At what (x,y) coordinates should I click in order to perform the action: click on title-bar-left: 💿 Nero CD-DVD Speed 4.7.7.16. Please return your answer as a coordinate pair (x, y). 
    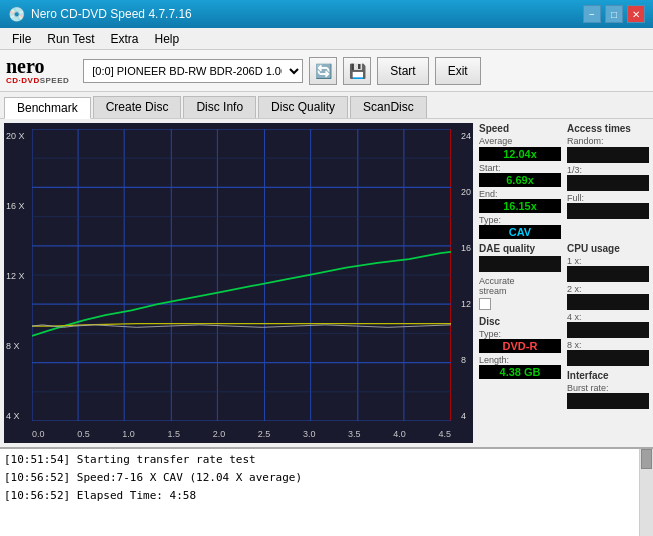
    Looking at the image, I should click on (100, 14).